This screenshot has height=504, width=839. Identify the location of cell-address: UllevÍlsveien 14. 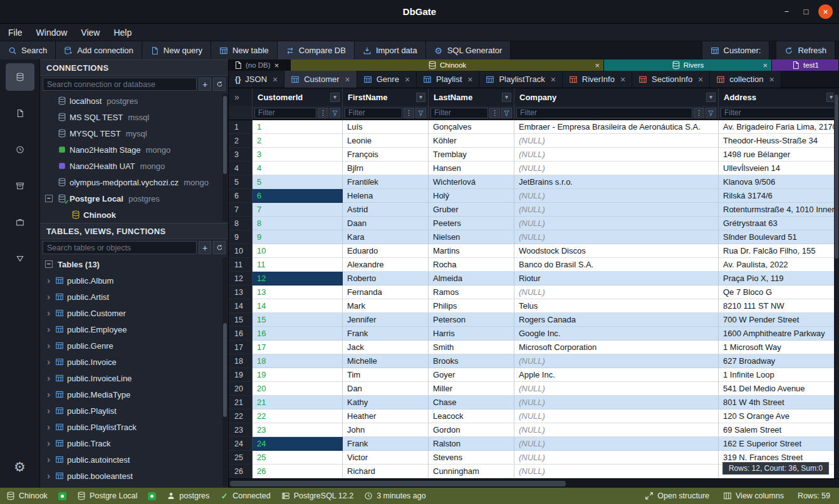
(779, 168).